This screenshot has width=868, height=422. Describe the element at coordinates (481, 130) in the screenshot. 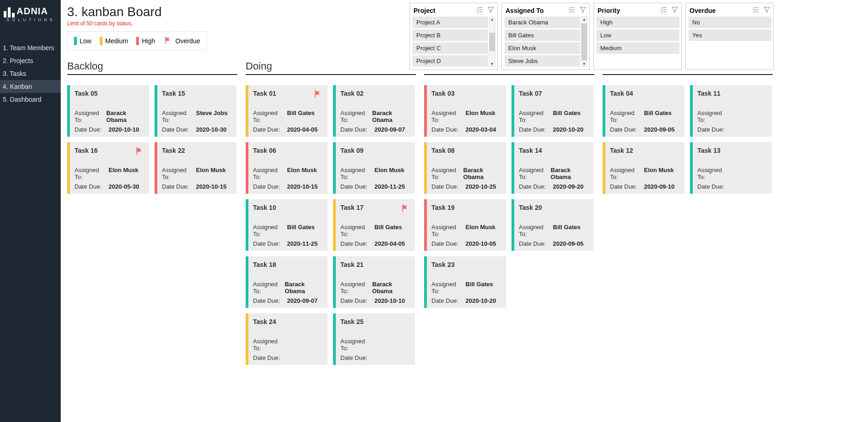

I see `due-value: 2020-03-04` at that location.